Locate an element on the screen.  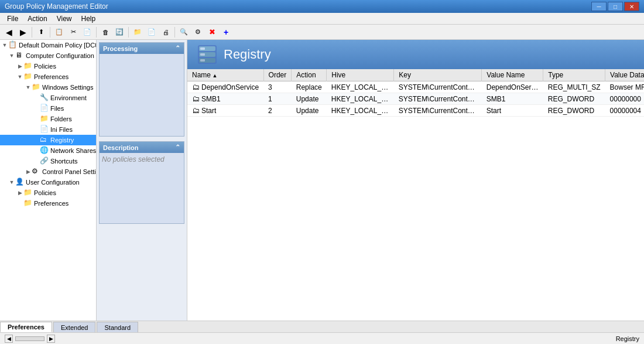
table-row: 🗂DependOnService3ReplaceHKEY_LOCAL_MAC..… is located at coordinates (416, 87).